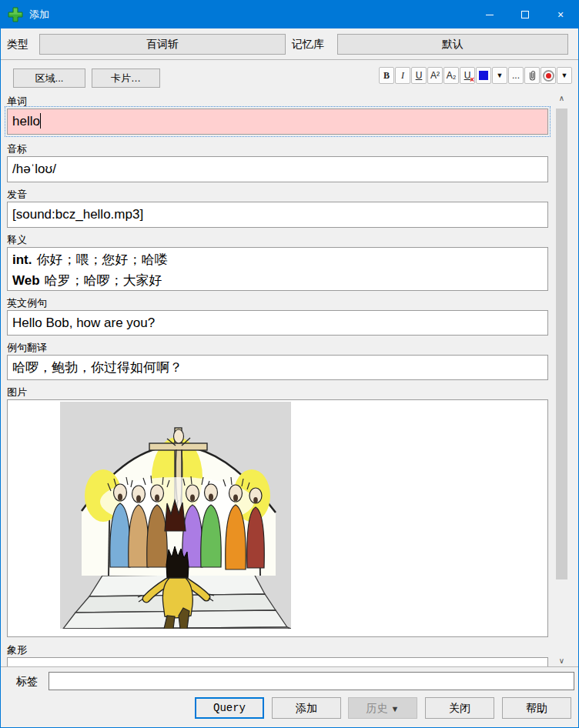 The image size is (579, 728). I want to click on add-button: 添加, so click(306, 708).